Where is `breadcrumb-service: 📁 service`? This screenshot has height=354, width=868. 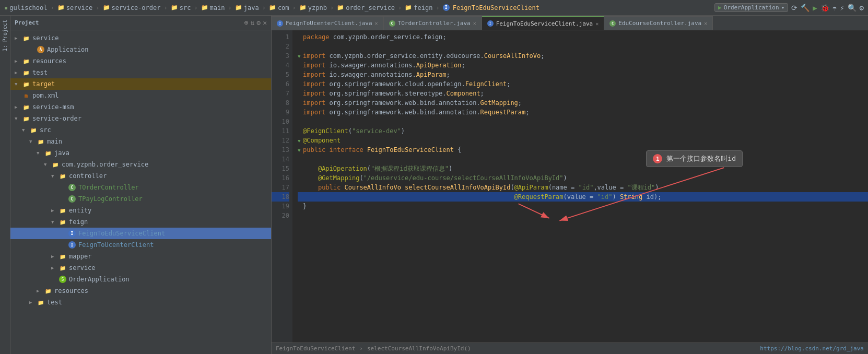 breadcrumb-service: 📁 service is located at coordinates (75, 8).